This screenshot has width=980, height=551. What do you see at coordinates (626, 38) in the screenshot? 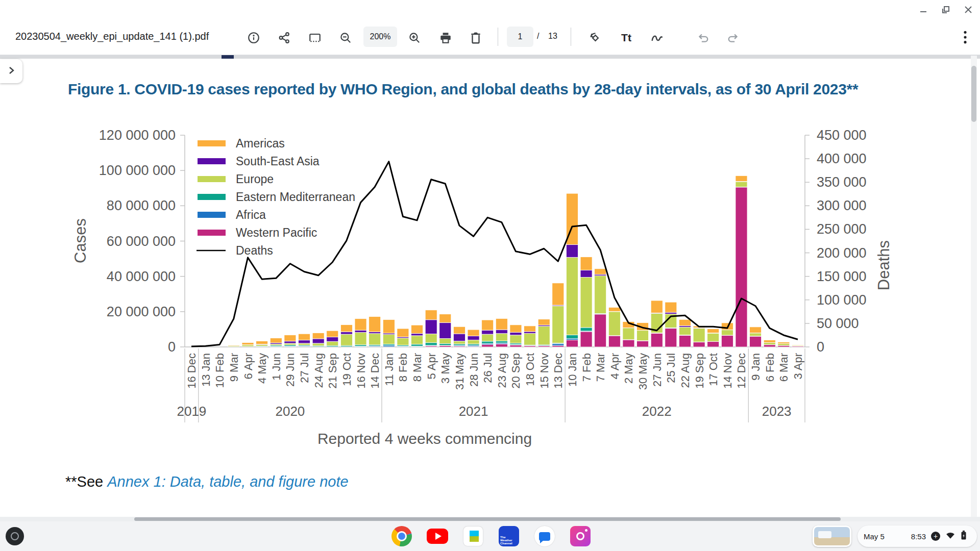
I see `text-annotation-button: Tt` at bounding box center [626, 38].